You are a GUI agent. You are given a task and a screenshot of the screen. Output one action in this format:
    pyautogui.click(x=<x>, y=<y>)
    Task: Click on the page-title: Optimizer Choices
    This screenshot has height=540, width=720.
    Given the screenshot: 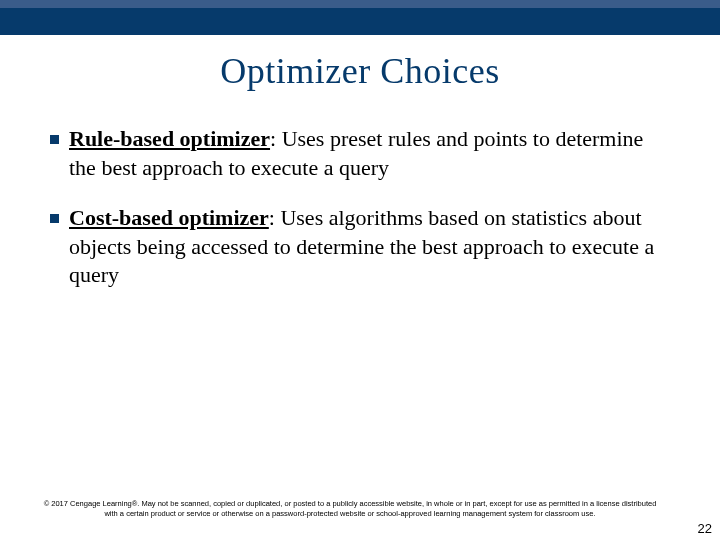 What is the action you would take?
    pyautogui.click(x=360, y=71)
    